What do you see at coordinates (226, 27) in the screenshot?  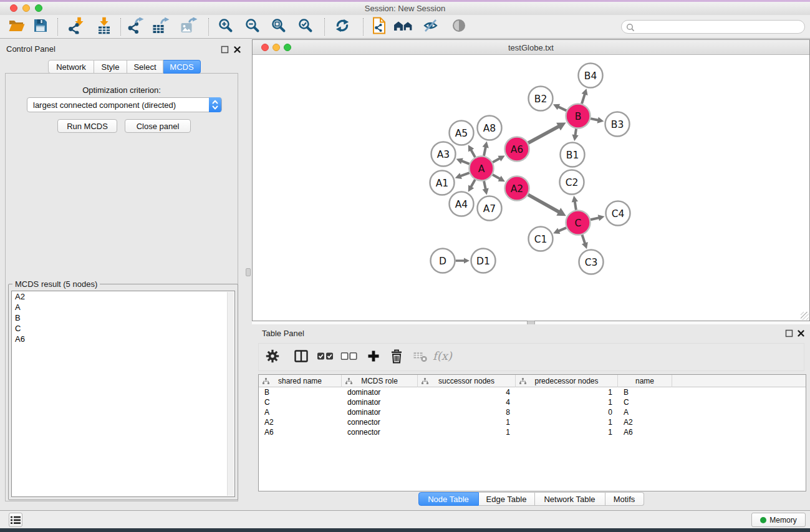 I see `zoom-in-icon` at bounding box center [226, 27].